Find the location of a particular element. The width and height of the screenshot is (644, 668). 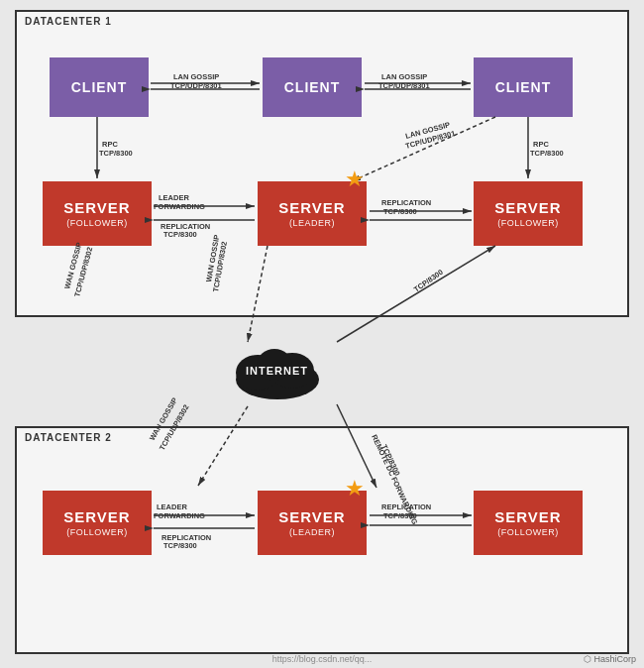

server4-name: SERVER is located at coordinates (97, 517).